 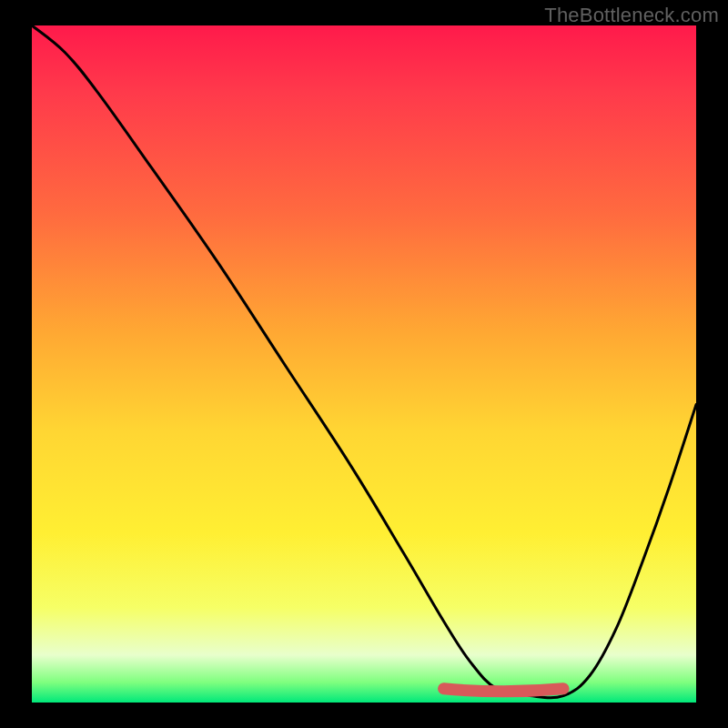 I want to click on watermark-text: TheBottleneck.com, so click(x=632, y=15).